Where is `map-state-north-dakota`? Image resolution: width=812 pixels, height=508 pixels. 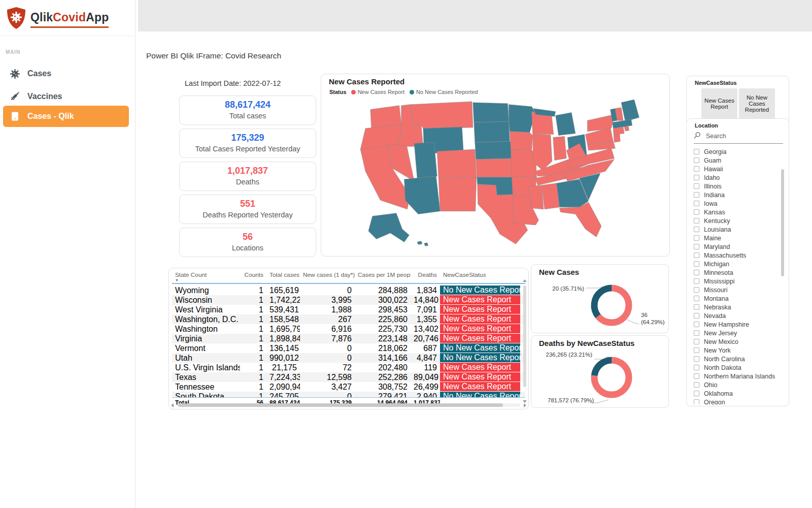
map-state-north-dakota is located at coordinates (491, 113).